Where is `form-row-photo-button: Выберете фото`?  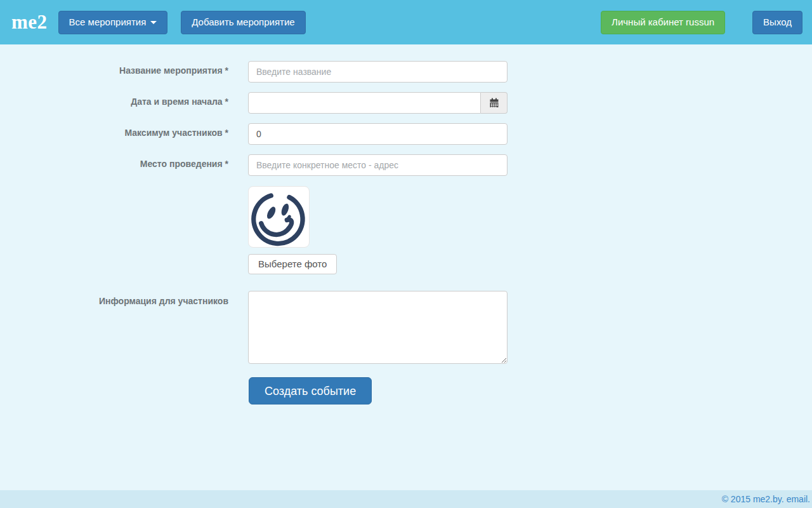
form-row-photo-button: Выберете фото is located at coordinates (406, 264).